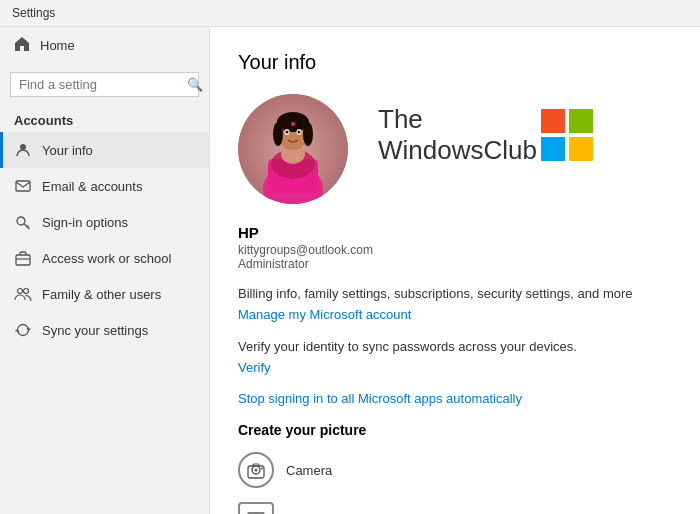 Image resolution: width=700 pixels, height=514 pixels. Describe the element at coordinates (22, 46) in the screenshot. I see `home-icon` at that location.